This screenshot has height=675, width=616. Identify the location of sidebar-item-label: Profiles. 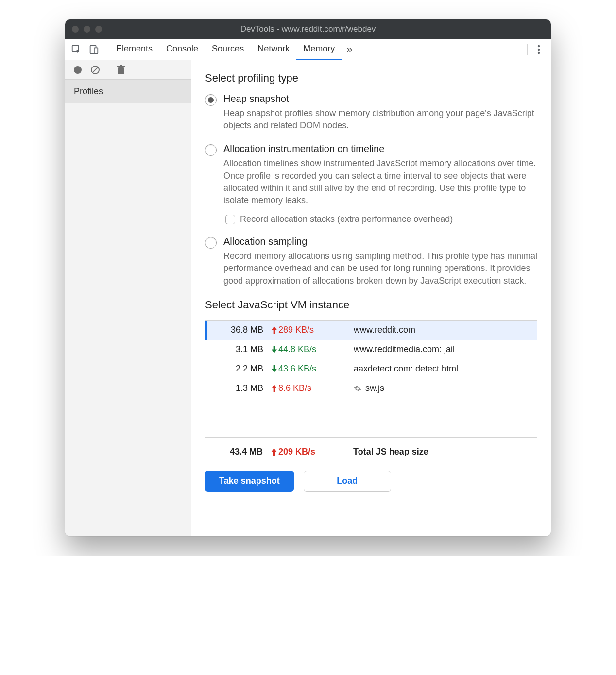
(88, 91).